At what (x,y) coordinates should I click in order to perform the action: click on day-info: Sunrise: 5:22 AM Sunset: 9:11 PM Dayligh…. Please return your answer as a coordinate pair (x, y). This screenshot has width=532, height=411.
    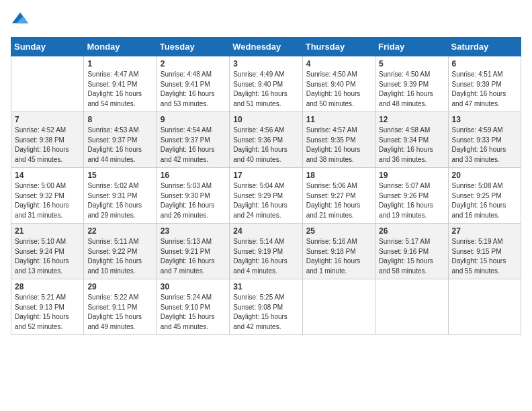
    Looking at the image, I should click on (120, 312).